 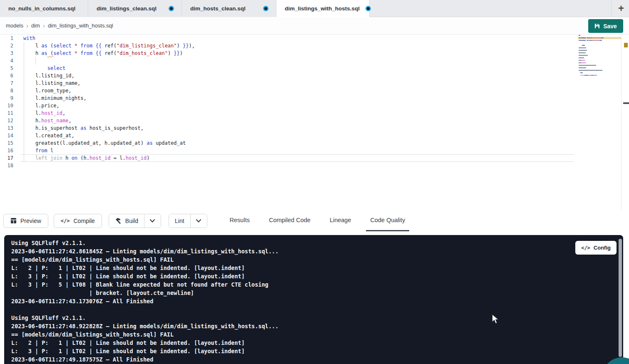 I want to click on line-number: 14, so click(x=9, y=136).